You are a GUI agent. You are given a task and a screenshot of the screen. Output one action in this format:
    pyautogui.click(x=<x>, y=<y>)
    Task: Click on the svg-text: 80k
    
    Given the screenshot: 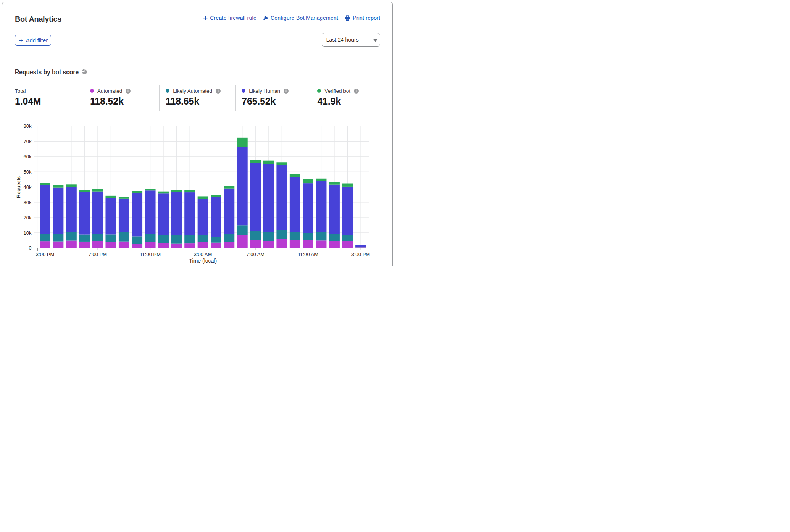 What is the action you would take?
    pyautogui.click(x=27, y=126)
    